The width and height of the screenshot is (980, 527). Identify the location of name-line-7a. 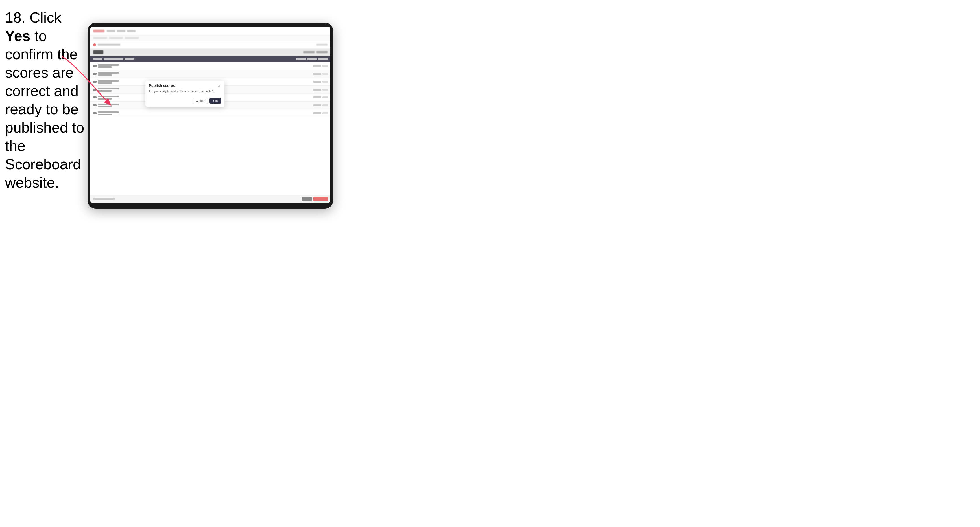
(108, 113).